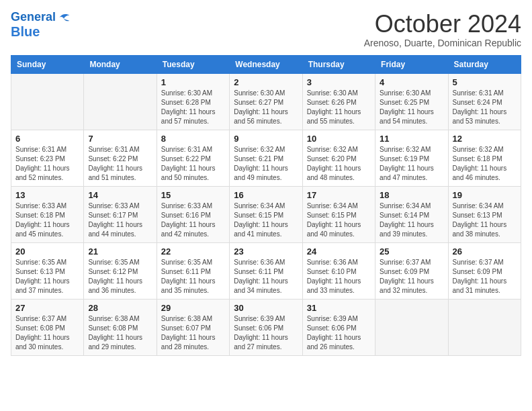  I want to click on day-cell: 31Sunrise: 6:39 AMSunset: 6:06 PMDayligh…, so click(339, 327).